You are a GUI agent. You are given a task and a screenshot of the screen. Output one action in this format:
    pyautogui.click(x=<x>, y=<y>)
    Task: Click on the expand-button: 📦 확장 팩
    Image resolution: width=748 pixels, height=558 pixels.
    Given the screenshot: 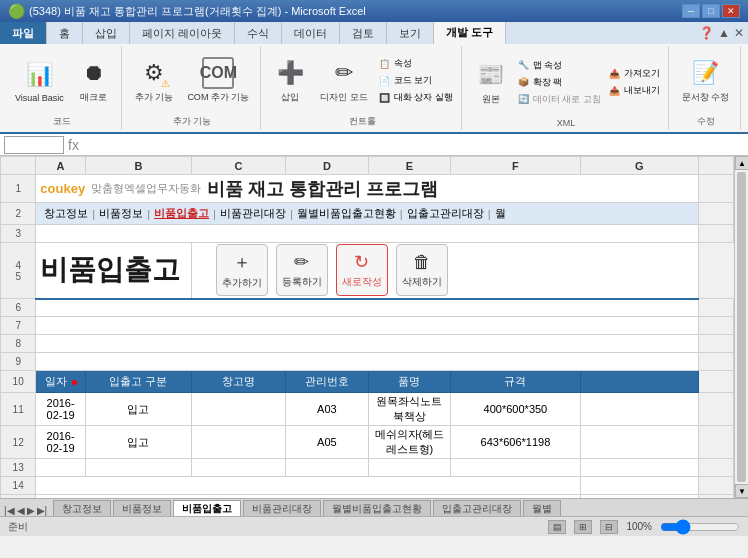 What is the action you would take?
    pyautogui.click(x=560, y=82)
    